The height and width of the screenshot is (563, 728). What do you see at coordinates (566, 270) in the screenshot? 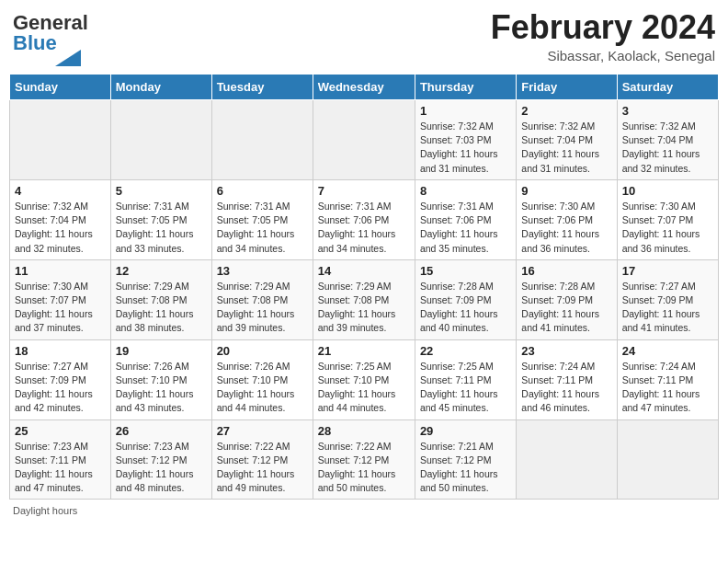
I see `day-number: 16` at bounding box center [566, 270].